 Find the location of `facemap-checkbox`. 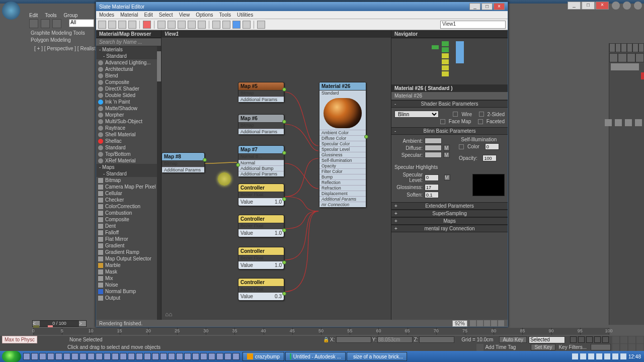

facemap-checkbox is located at coordinates (443, 122).